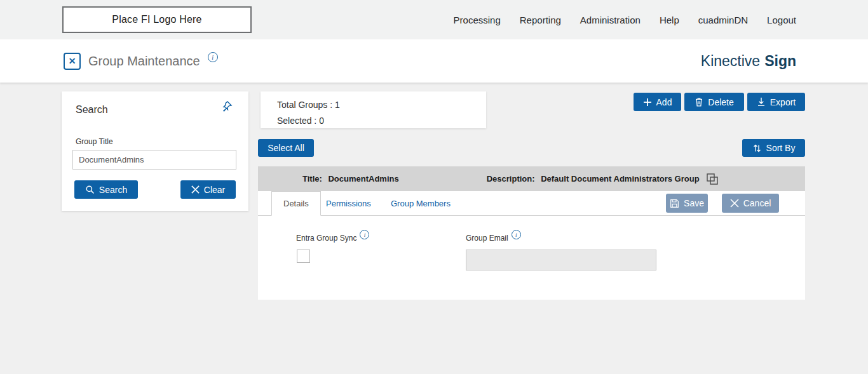 The height and width of the screenshot is (374, 868). What do you see at coordinates (296, 203) in the screenshot?
I see `tab-details: Details` at bounding box center [296, 203].